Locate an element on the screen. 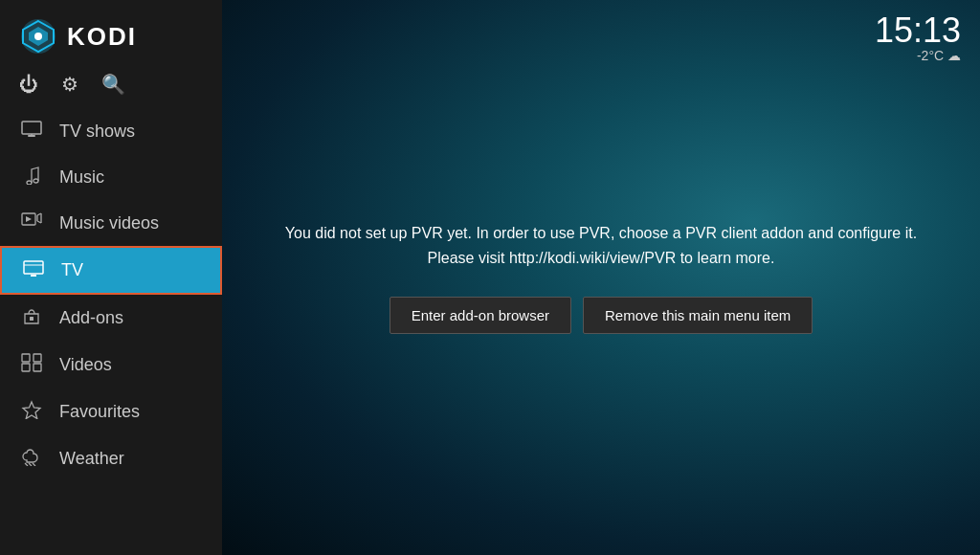 Image resolution: width=980 pixels, height=555 pixels. weather-icon is located at coordinates (32, 459).